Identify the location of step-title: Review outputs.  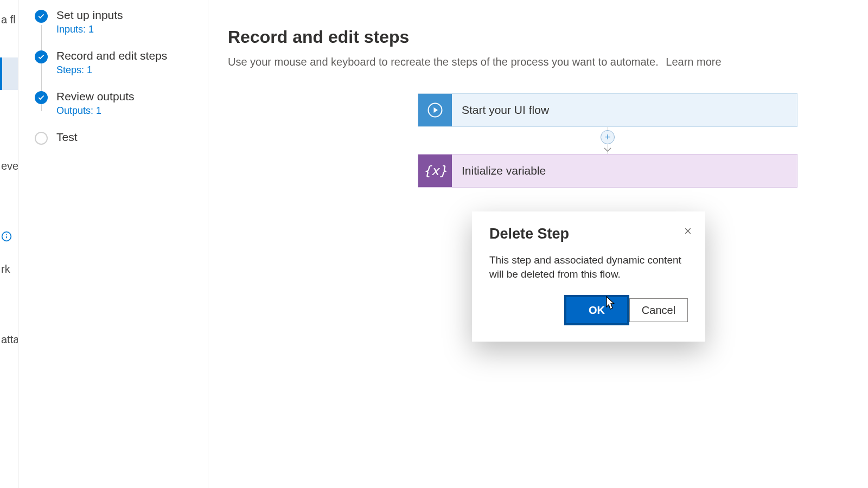
(127, 97).